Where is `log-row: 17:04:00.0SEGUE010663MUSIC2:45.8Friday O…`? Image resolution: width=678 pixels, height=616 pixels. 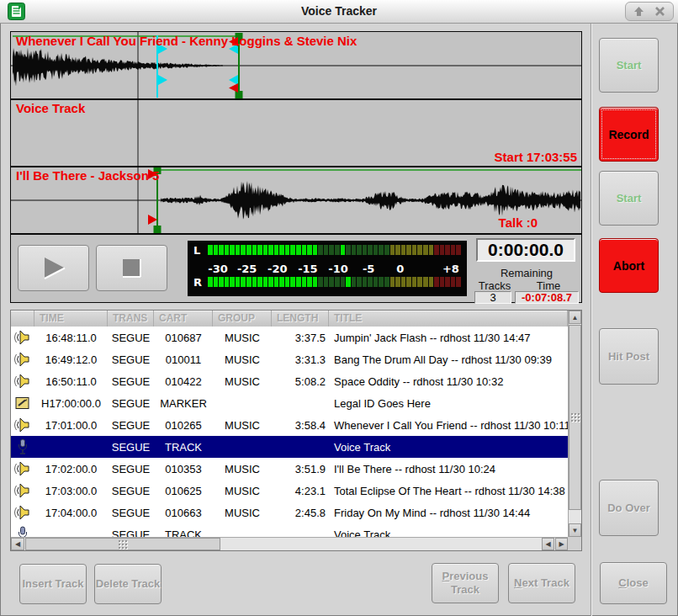
log-row: 17:04:00.0SEGUE010663MUSIC2:45.8Friday O… is located at coordinates (289, 512).